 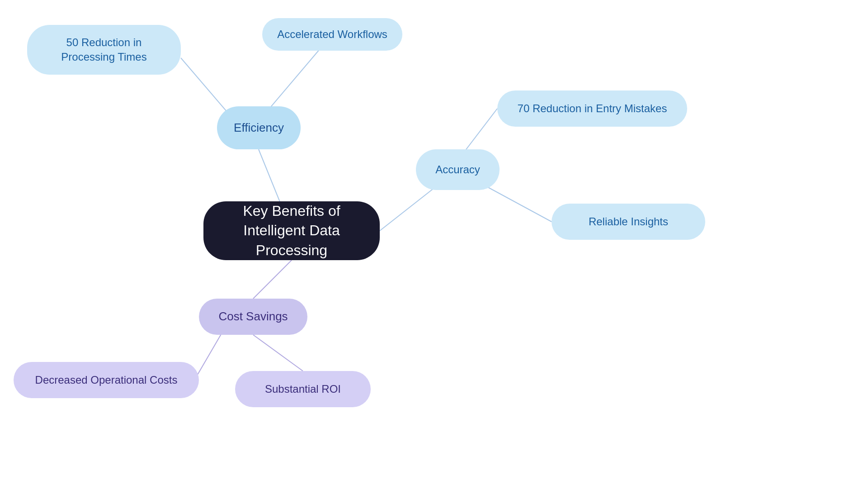 I want to click on cost-savings-node: Cost Savings, so click(x=253, y=317).